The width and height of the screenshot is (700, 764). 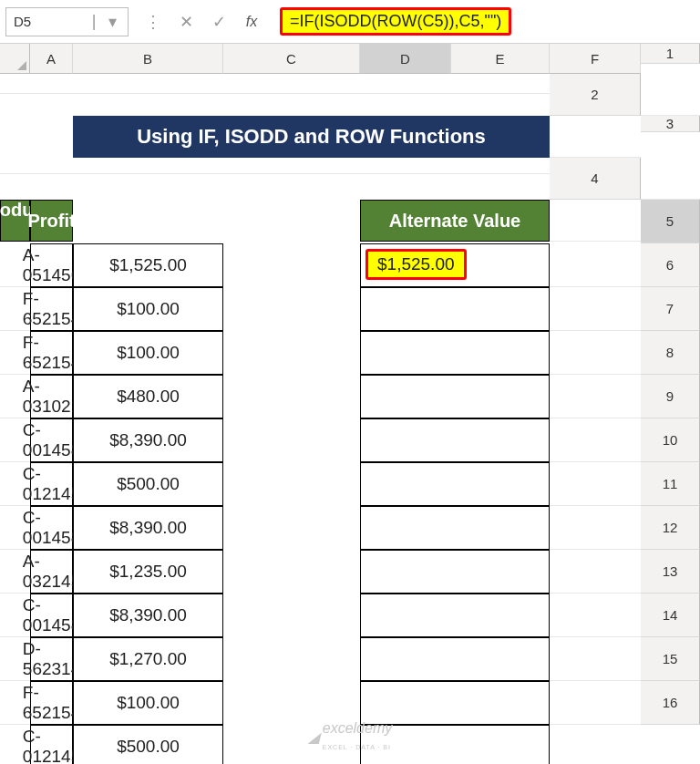 What do you see at coordinates (671, 222) in the screenshot?
I see `row-header: 5` at bounding box center [671, 222].